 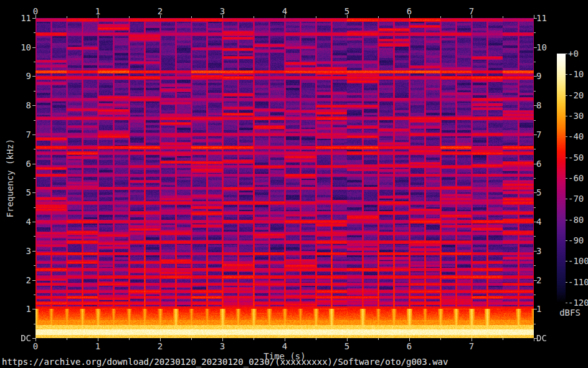 What do you see at coordinates (16, 251) in the screenshot?
I see `y-tick-label-left-3: 3` at bounding box center [16, 251].